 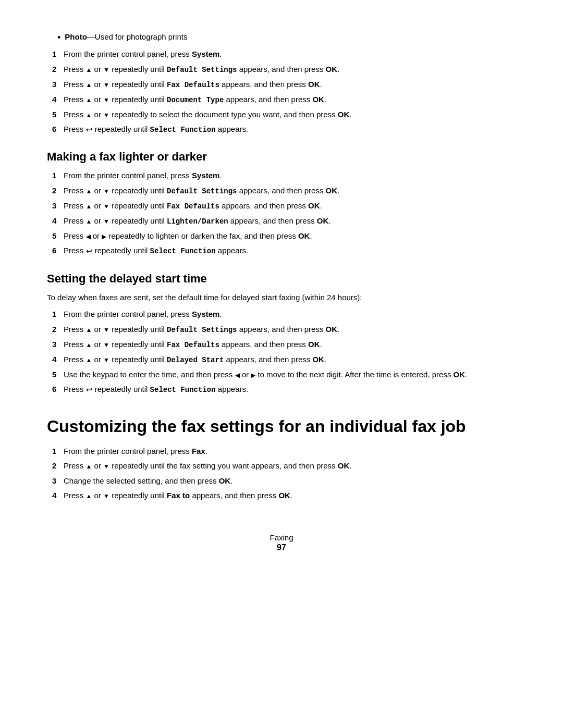 What do you see at coordinates (282, 352) in the screenshot?
I see `section2-steps: 1 From the printer control panel, press …` at bounding box center [282, 352].